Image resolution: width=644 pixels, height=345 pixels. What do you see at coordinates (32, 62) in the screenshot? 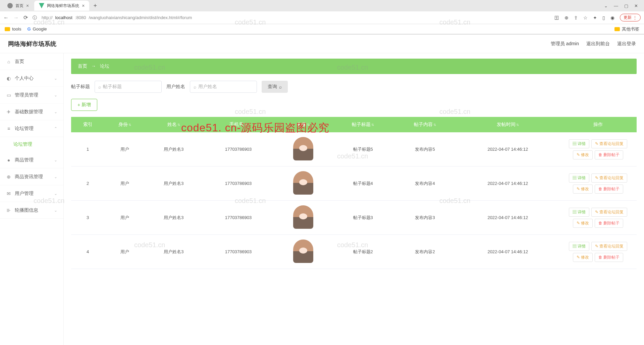
I see `sidebar-item-home: ⌂ 首页` at bounding box center [32, 62].